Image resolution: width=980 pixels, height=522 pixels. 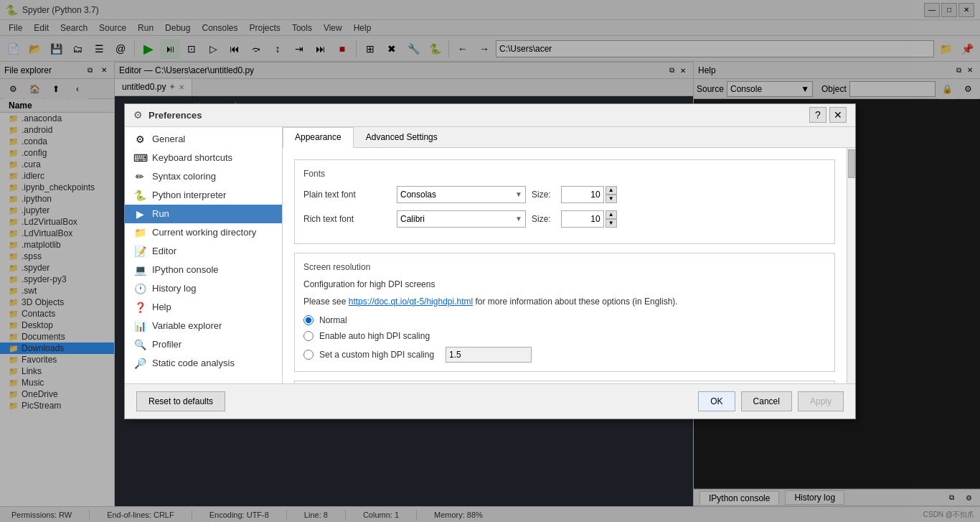 I want to click on dialog-scrollbar, so click(x=851, y=266).